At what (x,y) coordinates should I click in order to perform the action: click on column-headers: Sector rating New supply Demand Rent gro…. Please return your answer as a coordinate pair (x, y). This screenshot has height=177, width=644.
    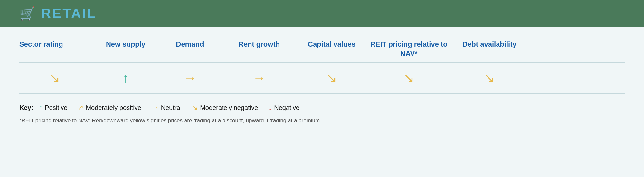
    Looking at the image, I should click on (322, 51).